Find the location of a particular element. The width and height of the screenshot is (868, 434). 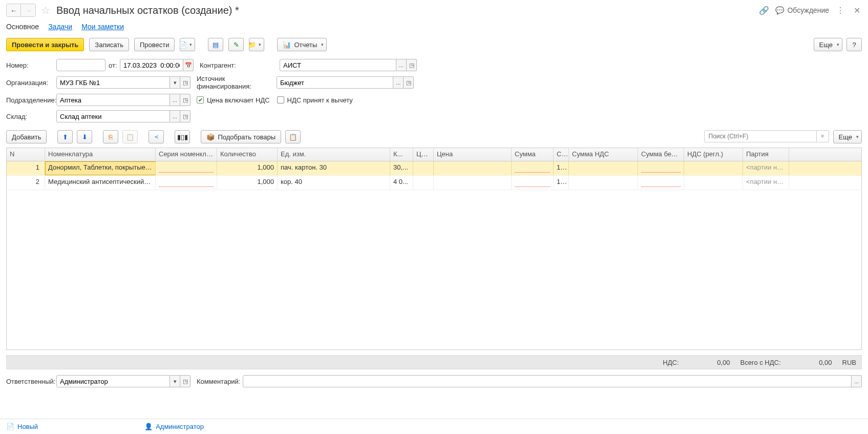

cell-sbez is located at coordinates (661, 168).